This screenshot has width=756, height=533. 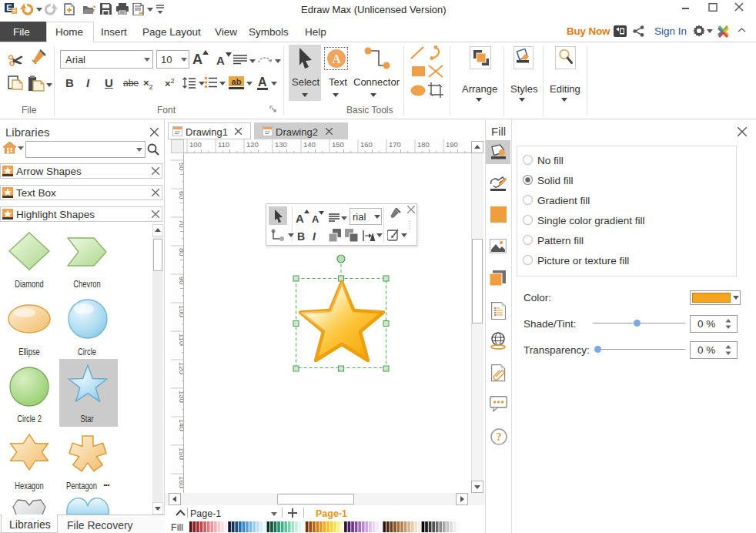 I want to click on svg-text: E, so click(x=9, y=8).